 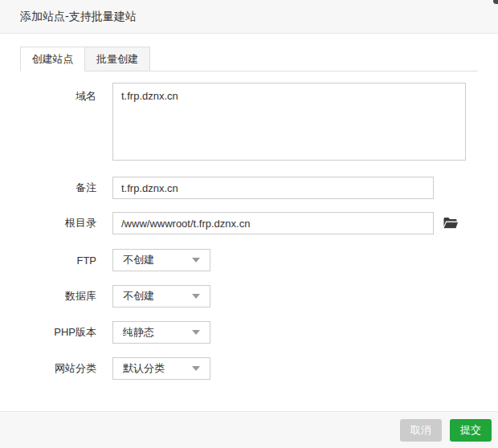 I want to click on ftp-select: 不创建, so click(x=161, y=260).